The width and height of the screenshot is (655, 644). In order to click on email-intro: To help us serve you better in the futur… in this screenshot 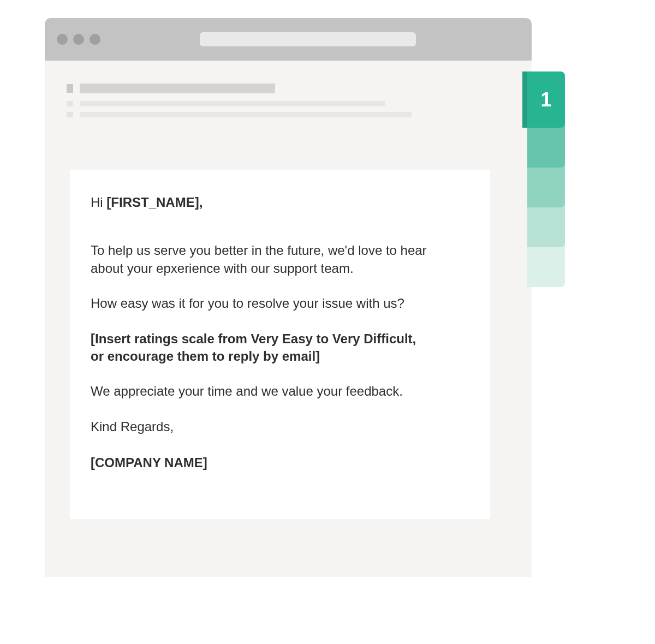, I will do `click(260, 260)`.